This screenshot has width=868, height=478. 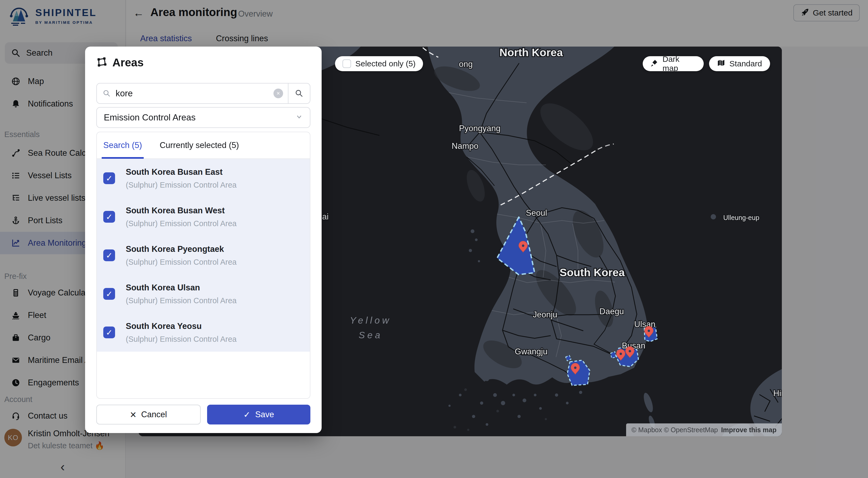 What do you see at coordinates (371, 335) in the screenshot?
I see `map-label-yellow-sea-2: Sea` at bounding box center [371, 335].